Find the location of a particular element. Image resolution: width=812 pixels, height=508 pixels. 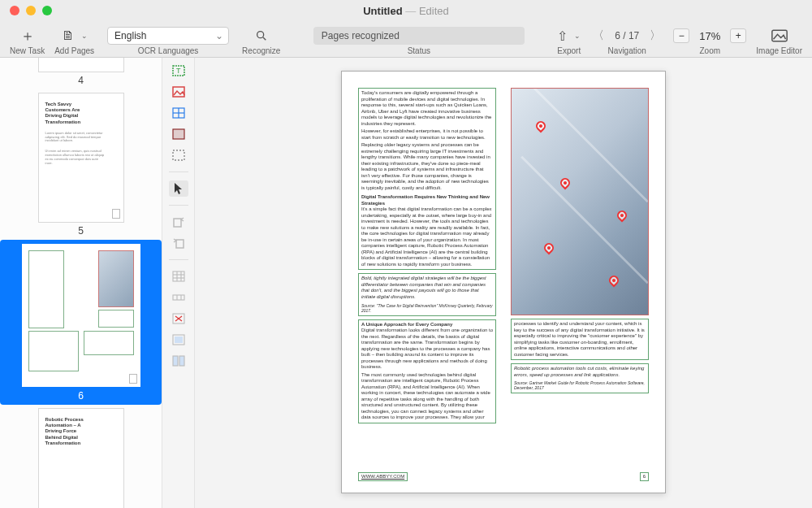

nav-page-count: 6 / 17 is located at coordinates (627, 36).